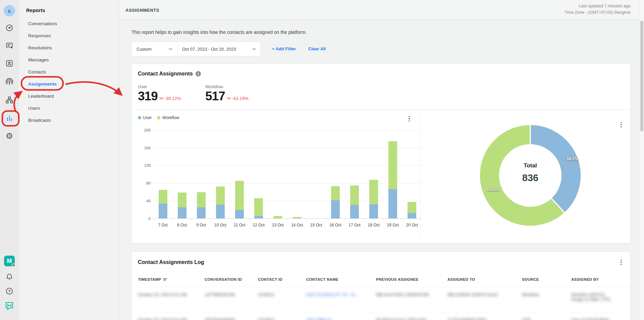 The image size is (644, 320). Describe the element at coordinates (69, 48) in the screenshot. I see `sidebar-item-resolutions: Resolutions` at that location.